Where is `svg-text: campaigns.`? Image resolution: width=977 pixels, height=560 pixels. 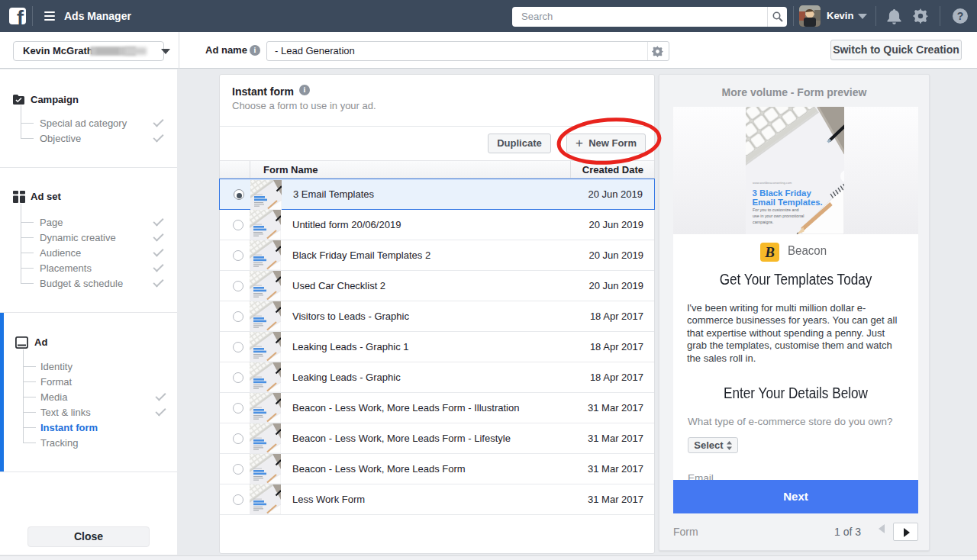
svg-text: campaigns. is located at coordinates (763, 222).